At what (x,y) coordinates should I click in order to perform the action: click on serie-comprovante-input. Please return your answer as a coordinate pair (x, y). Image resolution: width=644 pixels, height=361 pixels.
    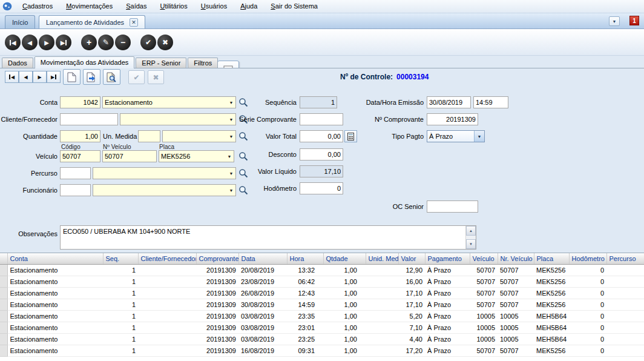
    Looking at the image, I should click on (321, 119).